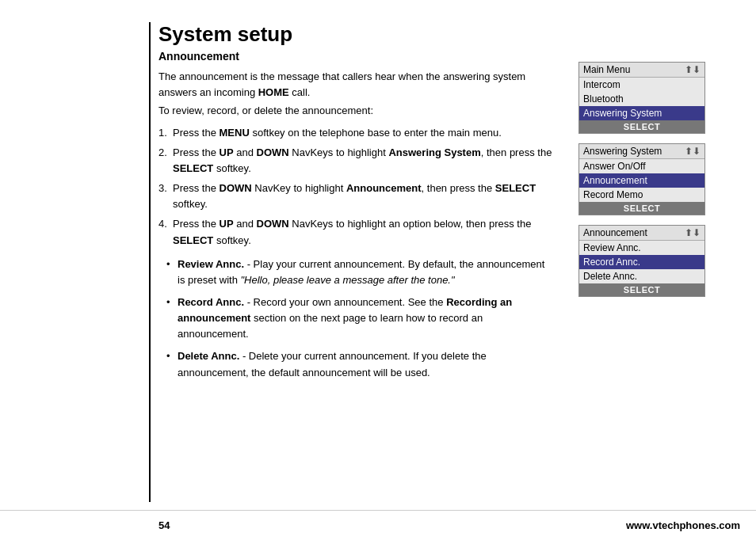  Describe the element at coordinates (623, 151) in the screenshot. I see `menu-header-text-2: Answering System` at that location.